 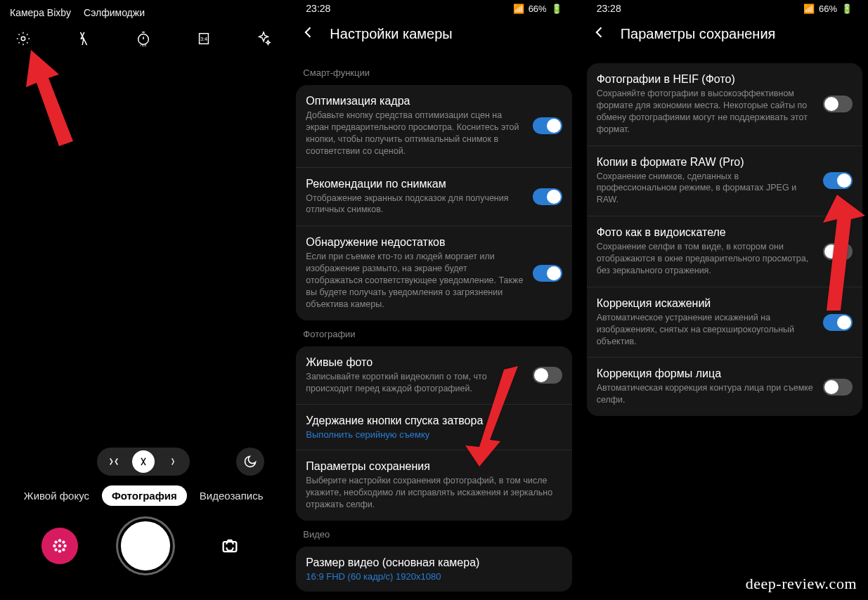 I want to click on row-desc: Отображение экранных подсказок для получ…, so click(x=415, y=204).